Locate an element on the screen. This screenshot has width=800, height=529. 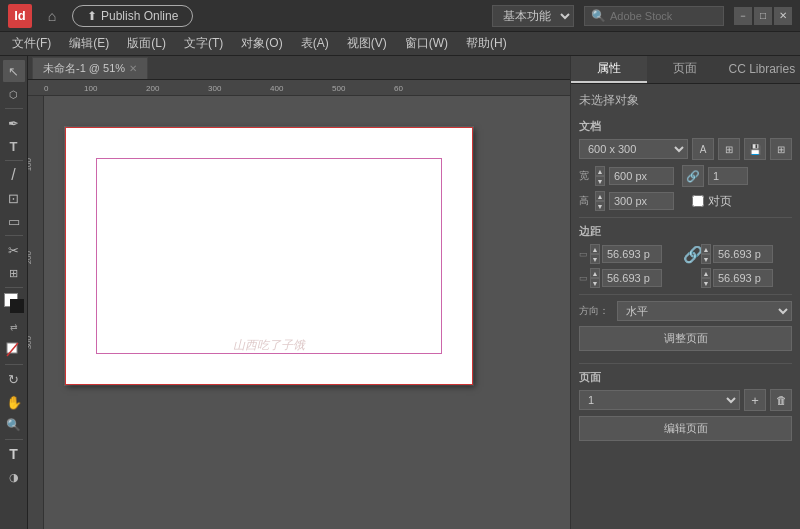
no-color is located at coordinates (14, 350).